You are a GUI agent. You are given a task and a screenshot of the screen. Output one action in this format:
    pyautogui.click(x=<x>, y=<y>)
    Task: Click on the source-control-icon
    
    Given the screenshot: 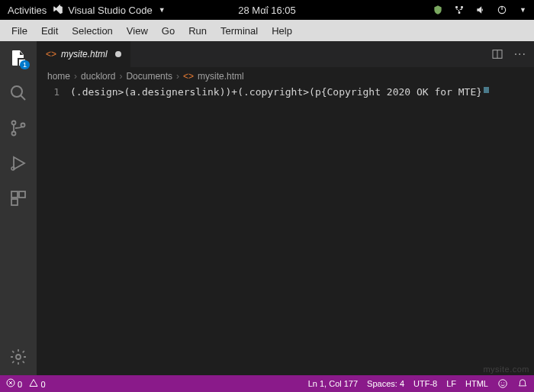 What is the action you would take?
    pyautogui.click(x=18, y=128)
    